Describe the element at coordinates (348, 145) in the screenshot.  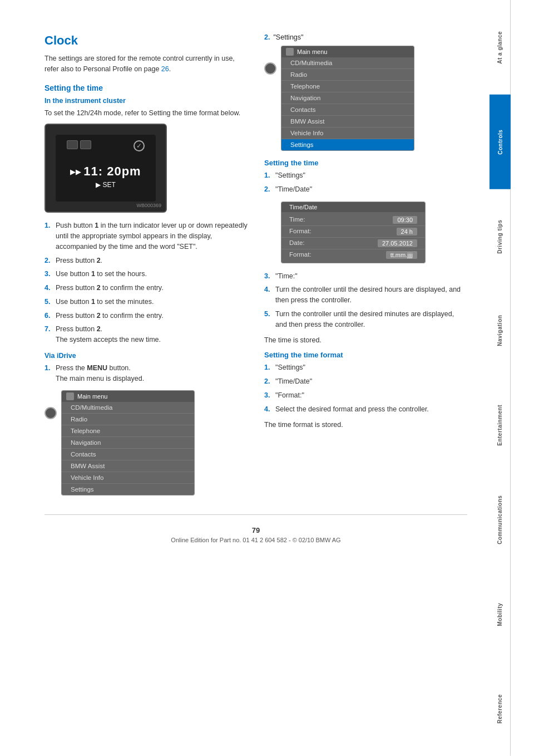
I see `menu-item-settings-right: Settings` at that location.